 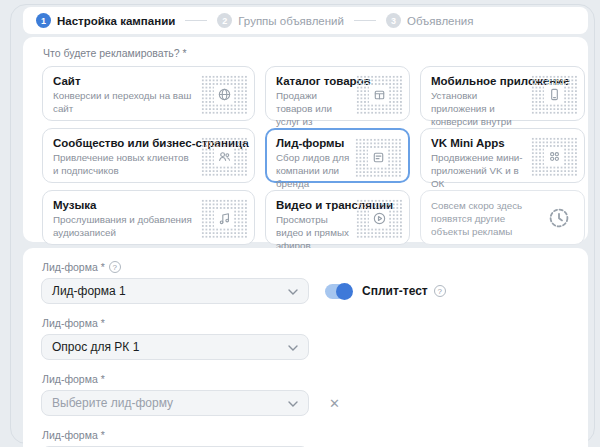 I want to click on coming-soon-tile: Совсем скоро здесь появятся другие объек…, so click(x=502, y=218).